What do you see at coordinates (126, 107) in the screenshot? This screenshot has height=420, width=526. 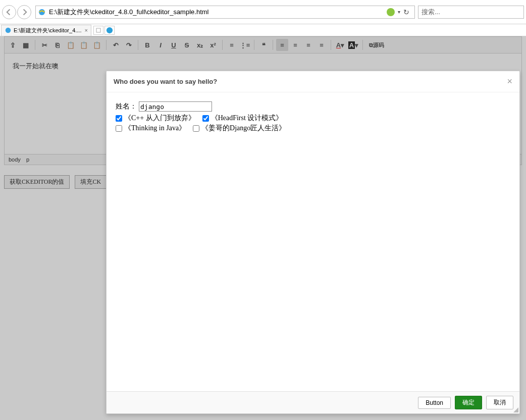 I see `name-label: 姓名：` at bounding box center [126, 107].